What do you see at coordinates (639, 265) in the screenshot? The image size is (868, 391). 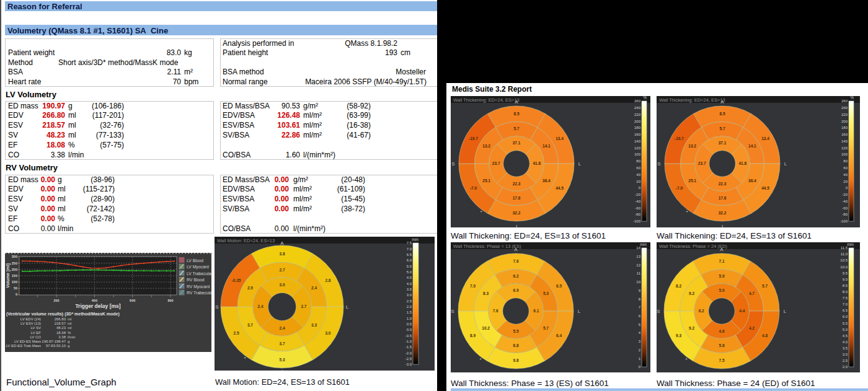 I see `svg-text: 12` at bounding box center [639, 265].